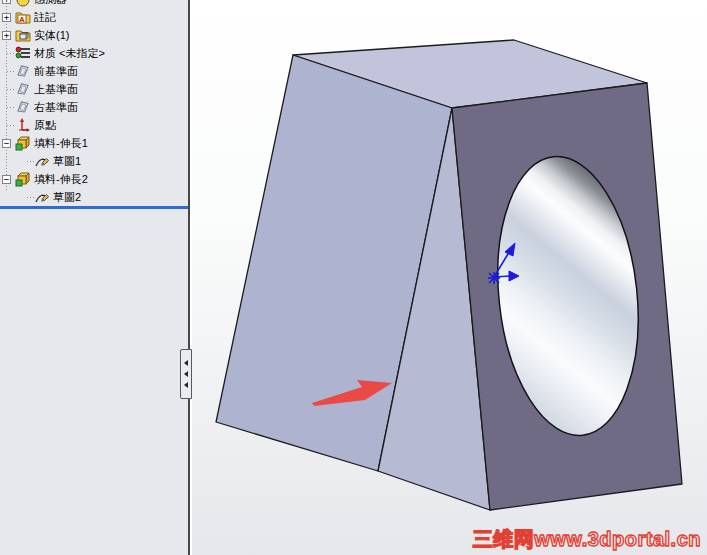 The height and width of the screenshot is (555, 707). Describe the element at coordinates (22, 20) in the screenshot. I see `svg-text: A` at that location.